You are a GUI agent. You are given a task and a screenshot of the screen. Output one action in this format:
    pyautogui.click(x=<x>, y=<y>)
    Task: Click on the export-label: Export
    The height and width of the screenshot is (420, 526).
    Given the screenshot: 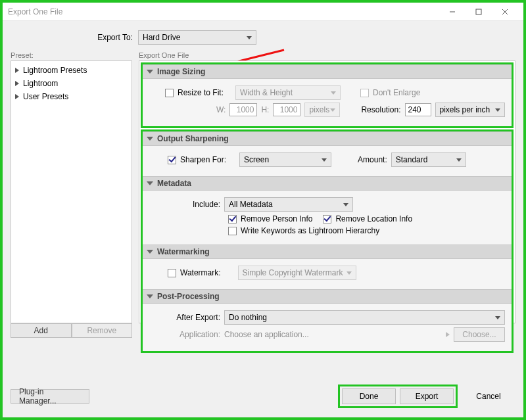 What is the action you would take?
    pyautogui.click(x=427, y=396)
    